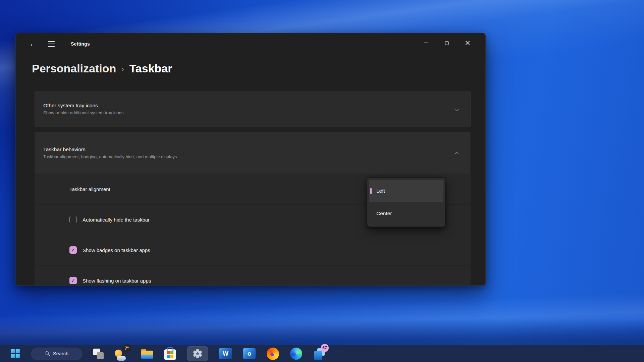  Describe the element at coordinates (406, 213) in the screenshot. I see `dropdown-option-center: Center` at that location.